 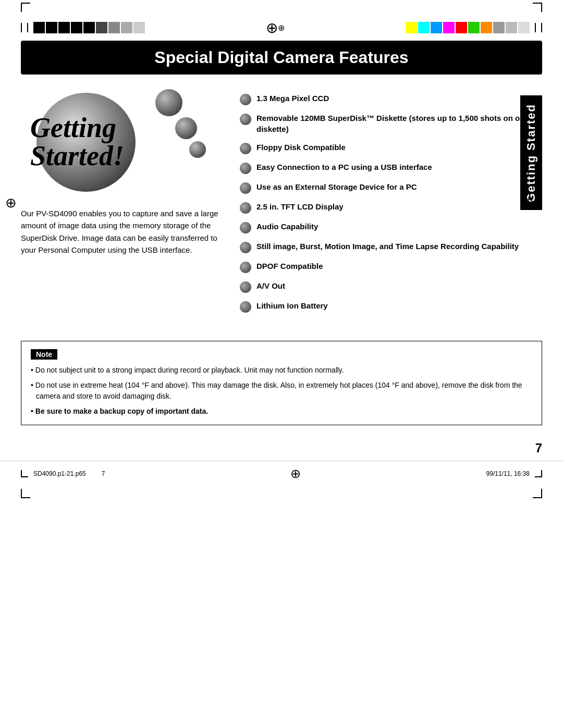 What do you see at coordinates (535, 28) in the screenshot?
I see `right-vert-line` at bounding box center [535, 28].